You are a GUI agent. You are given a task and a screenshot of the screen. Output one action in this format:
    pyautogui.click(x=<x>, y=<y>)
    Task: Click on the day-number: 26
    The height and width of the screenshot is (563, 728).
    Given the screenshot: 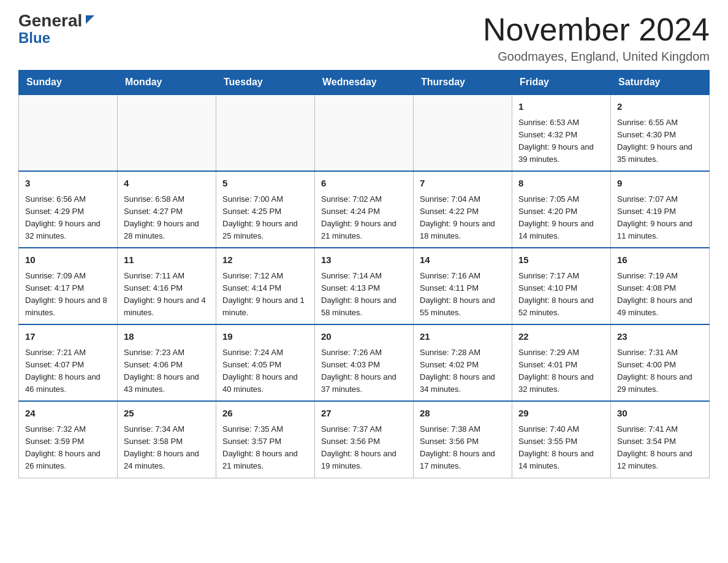 What is the action you would take?
    pyautogui.click(x=265, y=413)
    